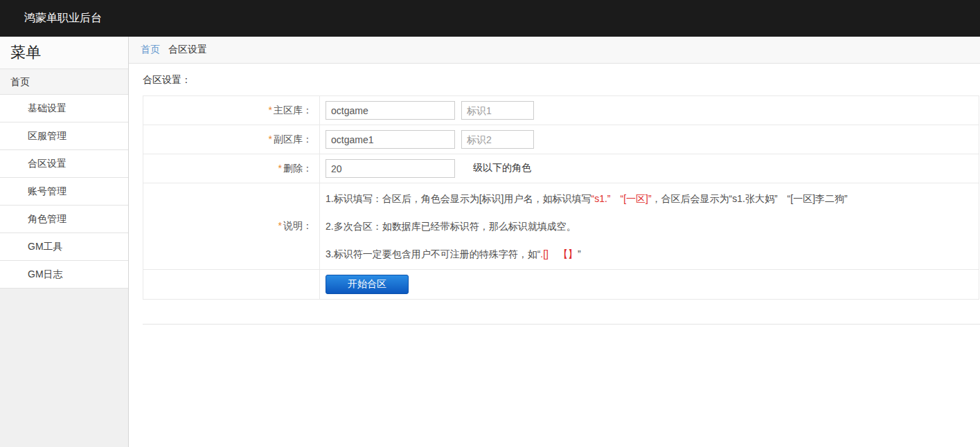  Describe the element at coordinates (64, 275) in the screenshot. I see `sidebar-item-gm-logs: GM日志` at that location.